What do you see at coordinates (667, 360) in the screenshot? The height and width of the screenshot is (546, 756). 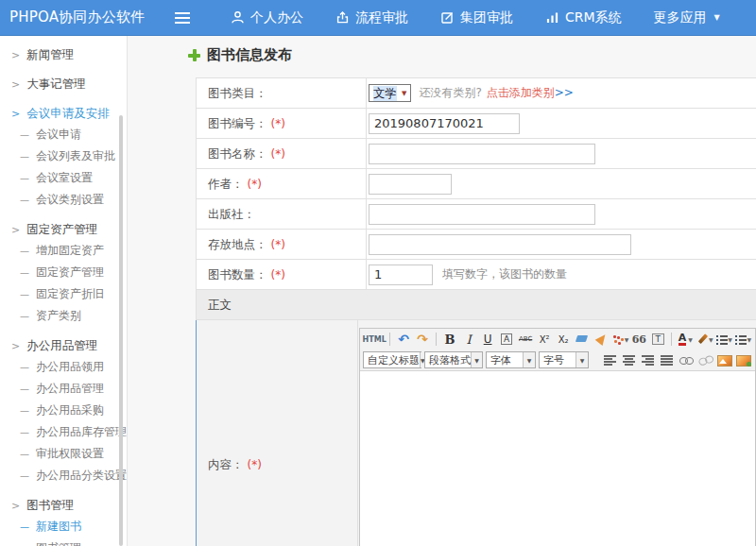 I see `align-justify-icon` at bounding box center [667, 360].